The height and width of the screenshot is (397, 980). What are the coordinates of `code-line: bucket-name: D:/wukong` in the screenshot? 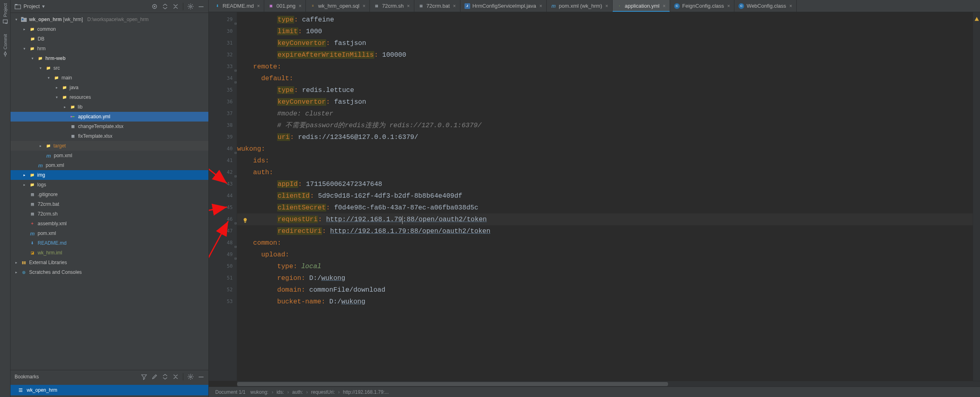 It's located at (605, 301).